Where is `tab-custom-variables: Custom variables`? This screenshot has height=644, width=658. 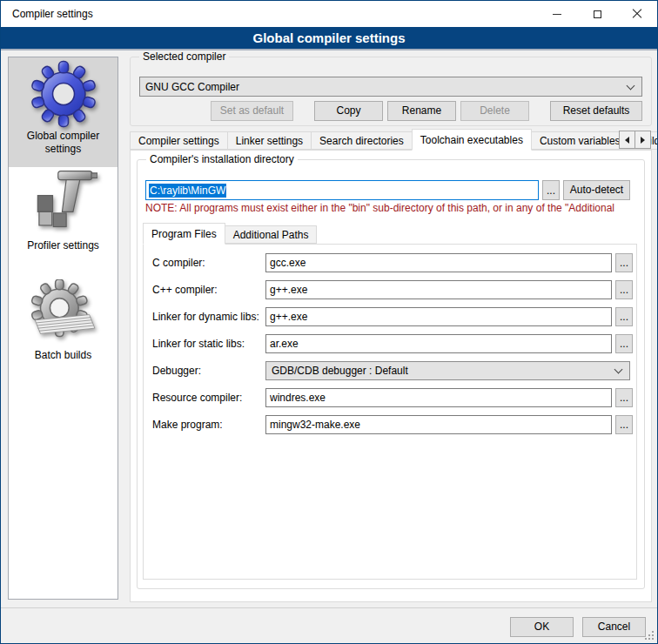
tab-custom-variables: Custom variables is located at coordinates (580, 141).